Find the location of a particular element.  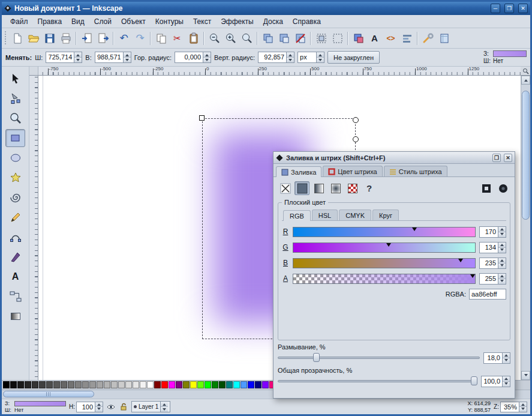

menu-file: Файл is located at coordinates (19, 22).